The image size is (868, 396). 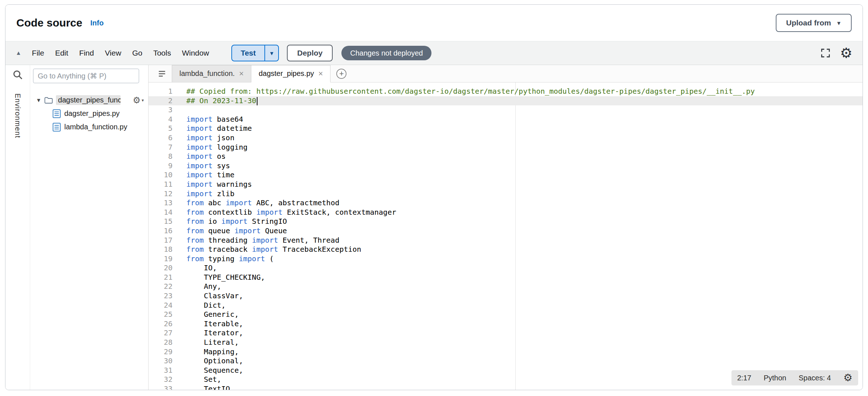 I want to click on code-text: import base64, so click(x=521, y=120).